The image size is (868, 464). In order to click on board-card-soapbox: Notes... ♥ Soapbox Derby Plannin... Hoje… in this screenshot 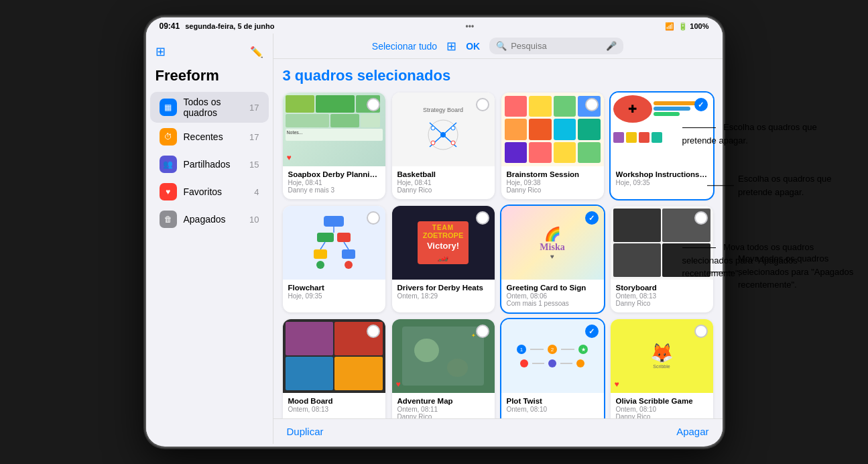, I will do `click(334, 146)`.